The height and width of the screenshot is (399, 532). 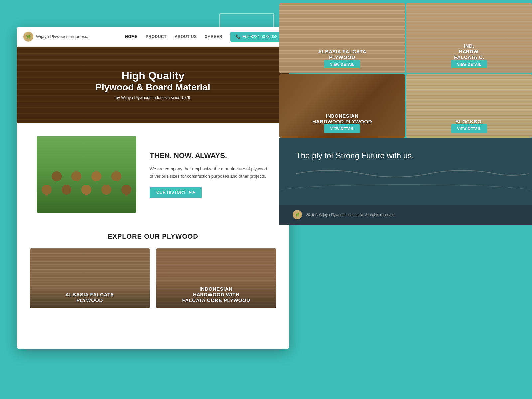 I want to click on product-grid: ALBASIA FALCATAPLYWOOD INDONESIANHARDWOO…, so click(x=153, y=278).